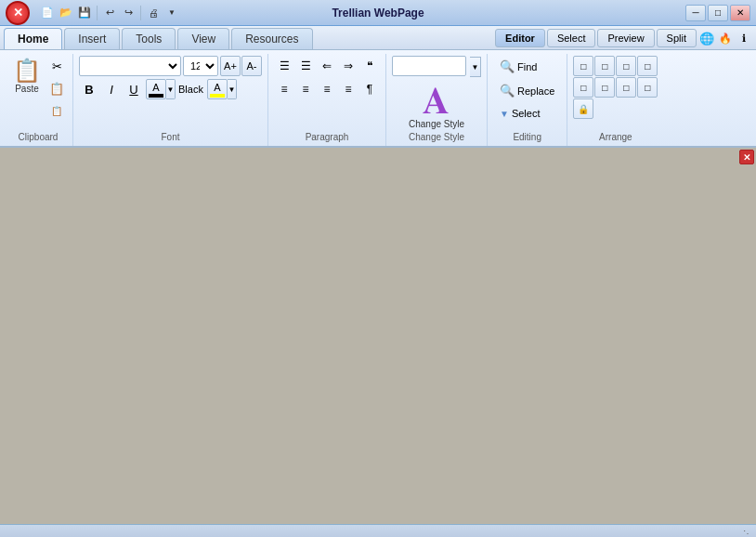 The width and height of the screenshot is (756, 537). Describe the element at coordinates (57, 88) in the screenshot. I see `clipboard-small-buttons: ✂ 📋 📋` at that location.